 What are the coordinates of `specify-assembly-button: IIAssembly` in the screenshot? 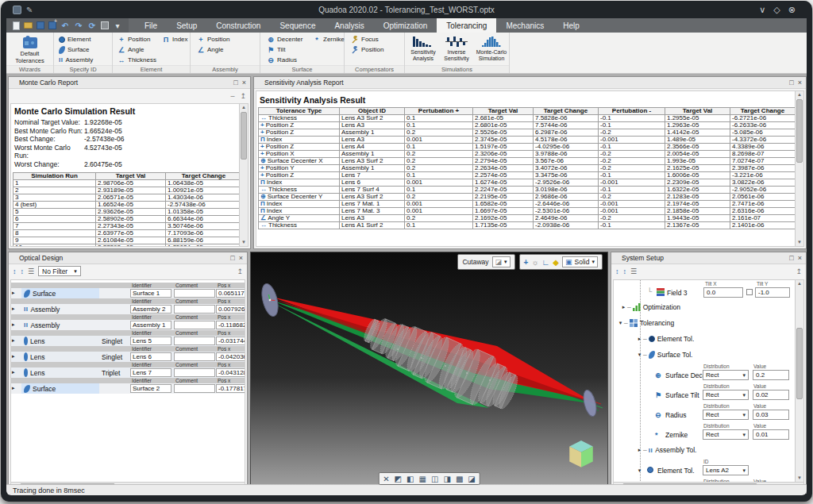 It's located at (84, 60).